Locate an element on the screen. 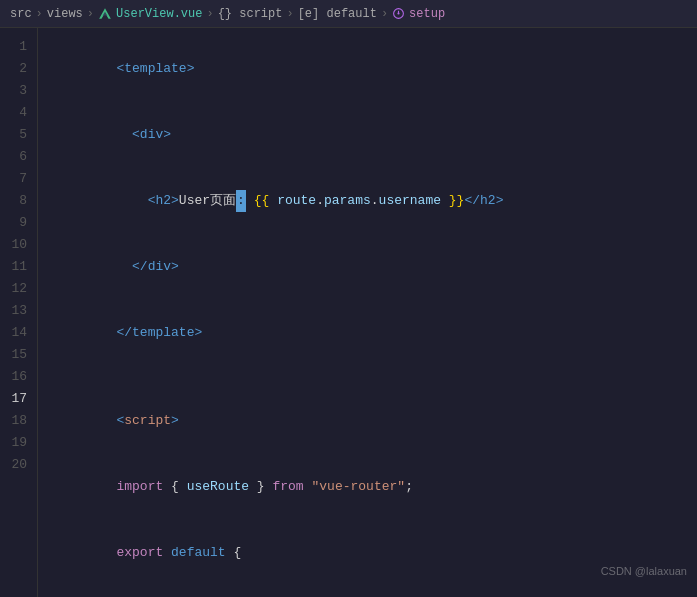  line-num-19: 19 is located at coordinates (18, 443).